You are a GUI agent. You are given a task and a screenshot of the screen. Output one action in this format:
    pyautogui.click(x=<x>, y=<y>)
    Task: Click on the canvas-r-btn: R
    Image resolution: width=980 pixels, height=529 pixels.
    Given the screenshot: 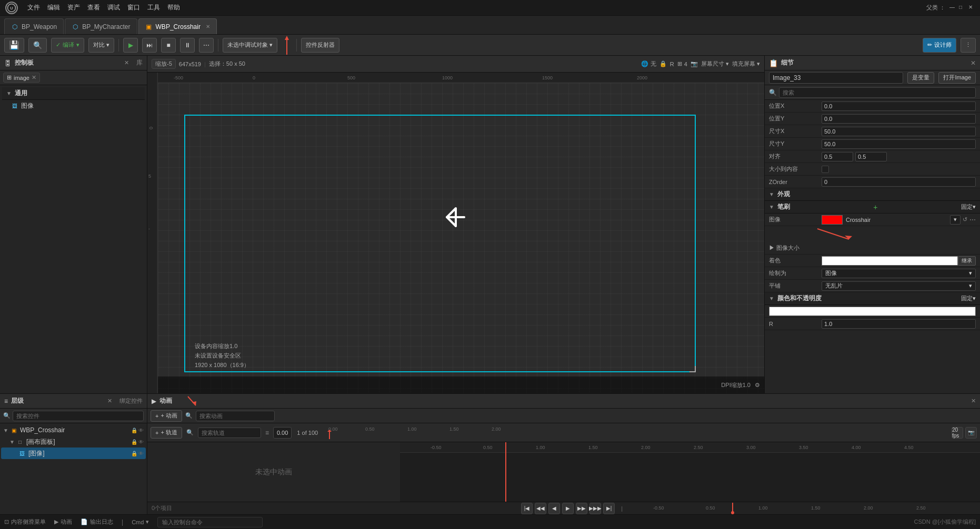 What is the action you would take?
    pyautogui.click(x=672, y=64)
    